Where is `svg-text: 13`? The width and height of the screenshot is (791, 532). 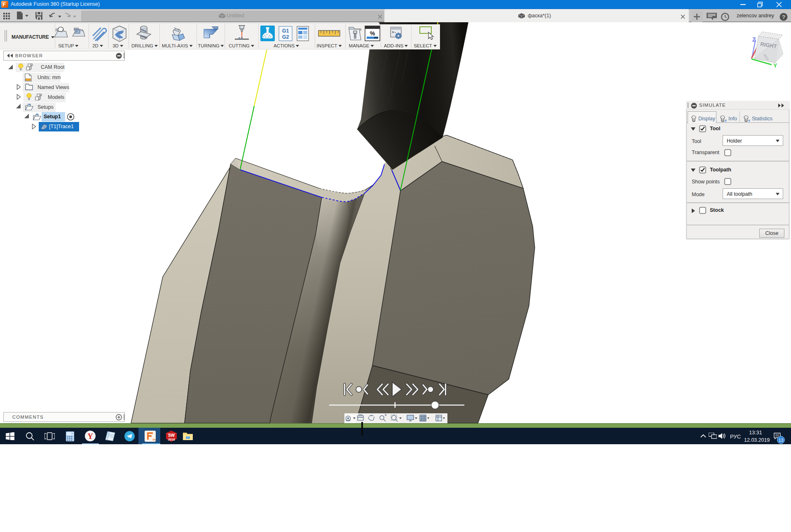 svg-text: 13 is located at coordinates (781, 440).